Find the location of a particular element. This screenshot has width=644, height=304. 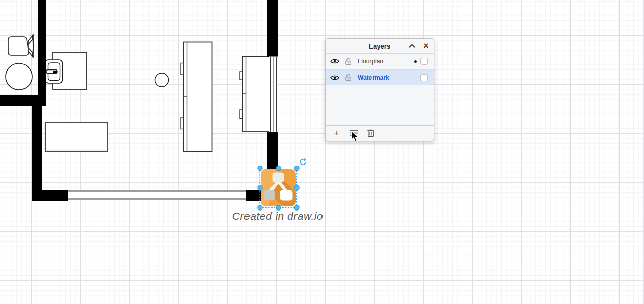

resize-handle-w is located at coordinates (260, 188).